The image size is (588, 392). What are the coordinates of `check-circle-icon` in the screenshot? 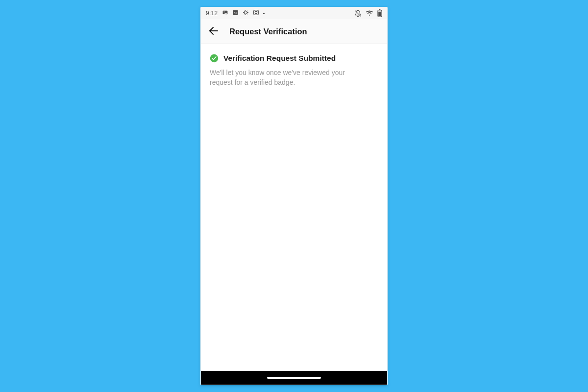 It's located at (214, 58).